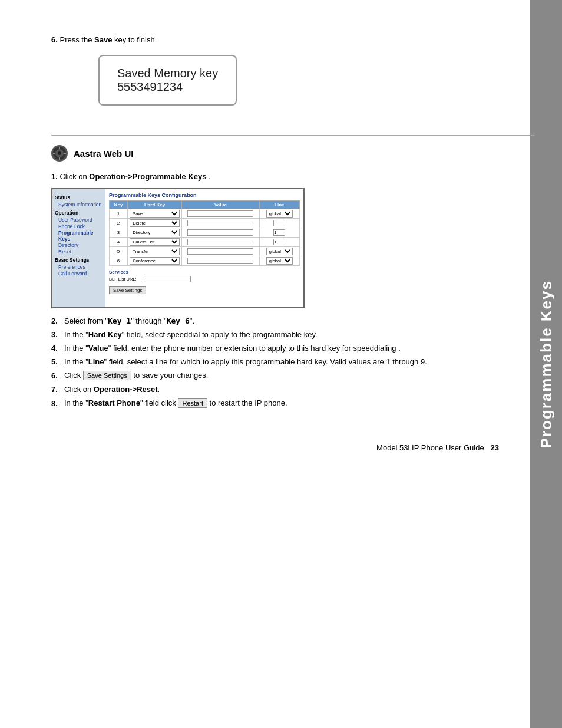 The width and height of the screenshot is (562, 728). I want to click on sidebar-item-user-password: User Password, so click(81, 220).